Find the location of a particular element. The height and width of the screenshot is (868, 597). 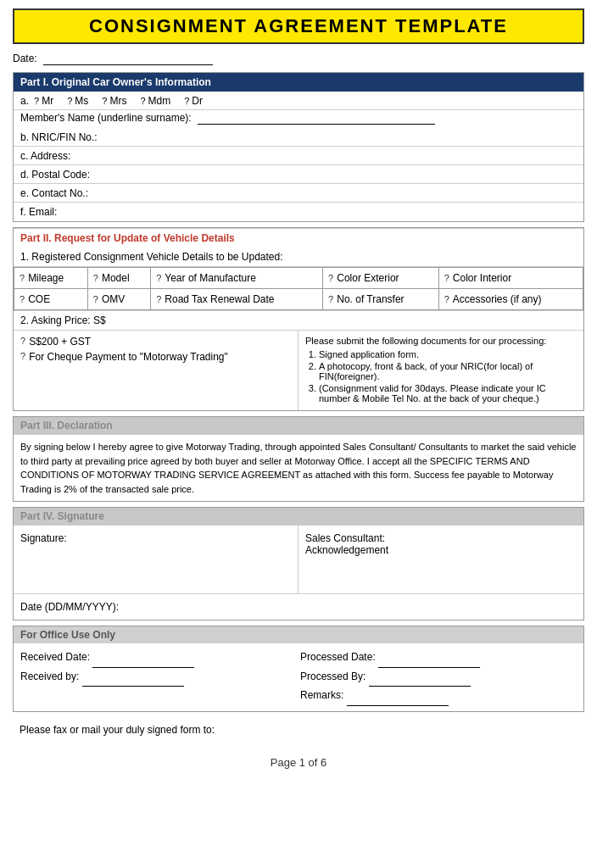

vehicle-mileage: ? Mileage is located at coordinates (51, 278).